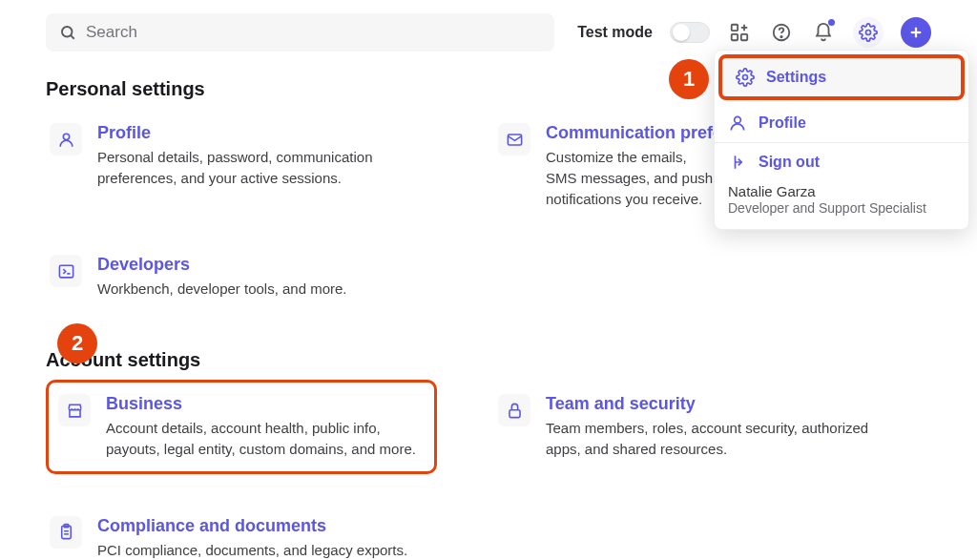 Image resolution: width=977 pixels, height=560 pixels. I want to click on card-title: Developers, so click(265, 265).